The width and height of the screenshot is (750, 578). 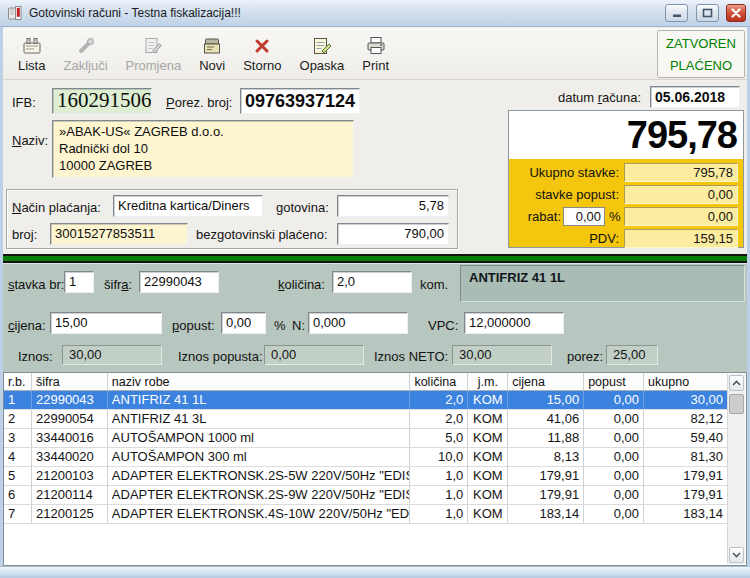 What do you see at coordinates (393, 234) in the screenshot?
I see `bezgotovinski-field: 790,00` at bounding box center [393, 234].